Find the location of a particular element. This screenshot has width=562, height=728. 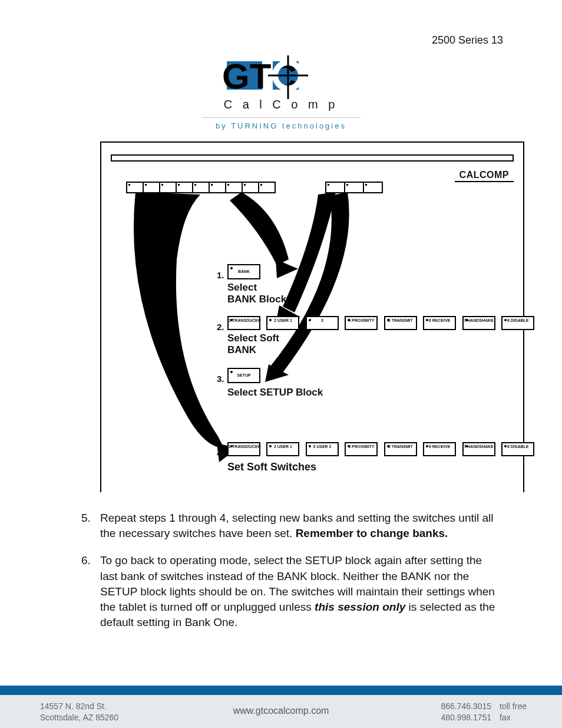

list-number: 6. is located at coordinates (91, 592).